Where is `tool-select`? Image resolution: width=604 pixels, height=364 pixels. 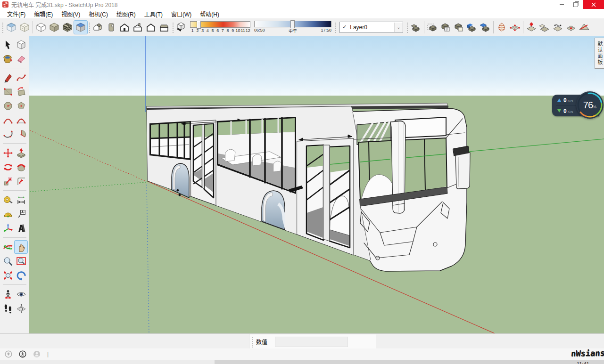
tool-select is located at coordinates (8, 44).